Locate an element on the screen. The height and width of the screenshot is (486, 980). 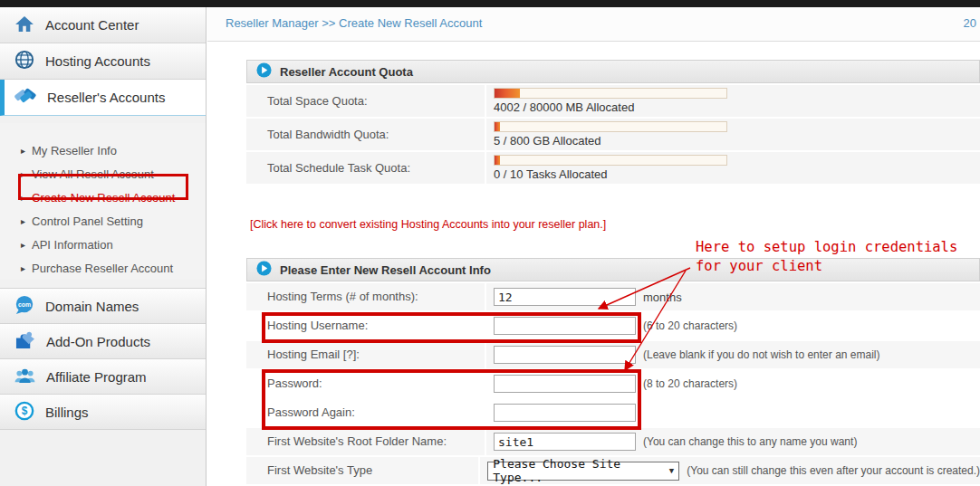
quota-row-space: Total Space Quota: 4002 / 80000 MB Alloc… is located at coordinates (613, 101).